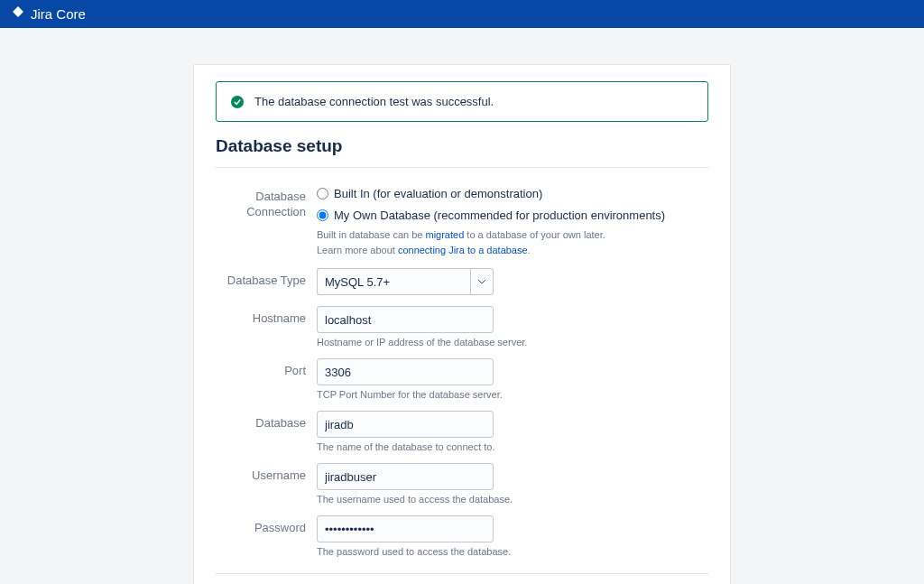 The width and height of the screenshot is (924, 584). I want to click on title-divider, so click(462, 168).